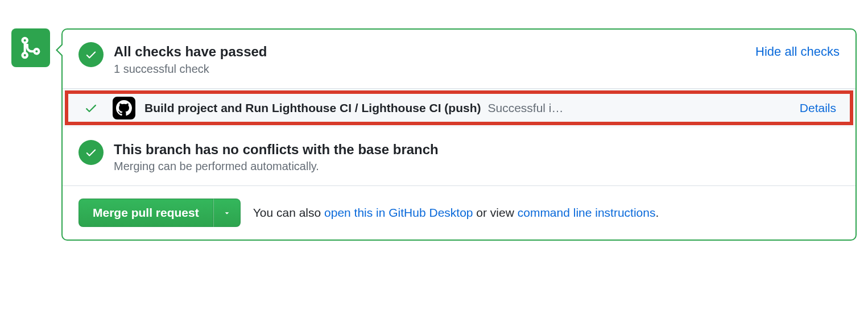  I want to click on checks-subtitle: 1 successful check, so click(429, 69).